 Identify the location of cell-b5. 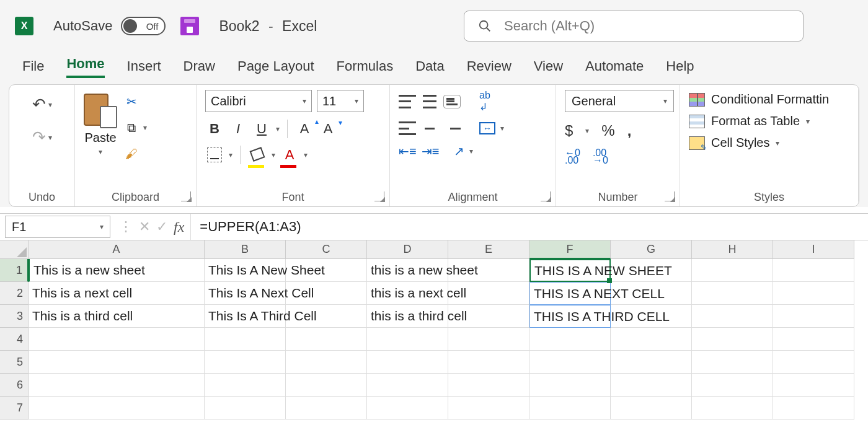
(246, 362).